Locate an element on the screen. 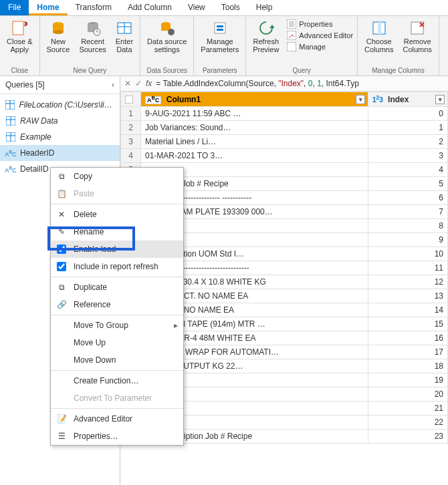 Image resolution: width=448 pixels, height=485 pixels. menu-file: File is located at coordinates (15, 8).